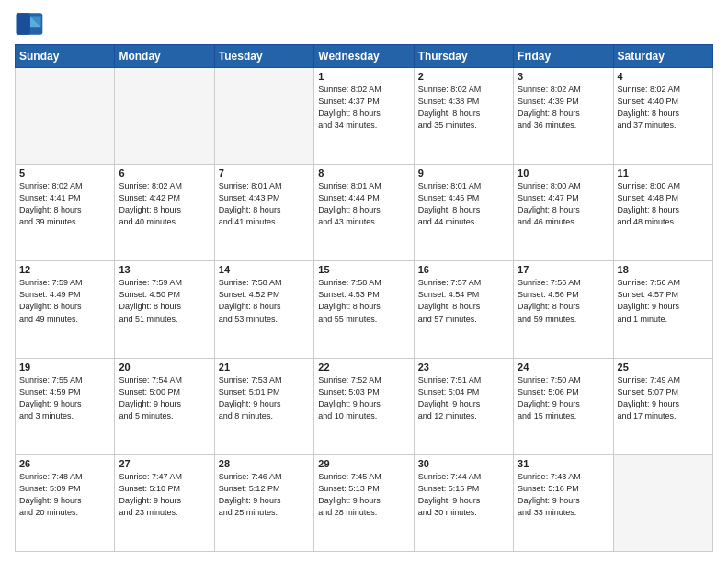  What do you see at coordinates (563, 173) in the screenshot?
I see `day-number: 10` at bounding box center [563, 173].